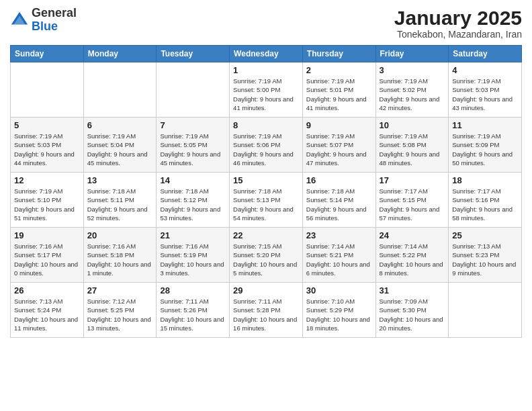 The height and width of the screenshot is (411, 532). I want to click on day-number: 4, so click(485, 70).